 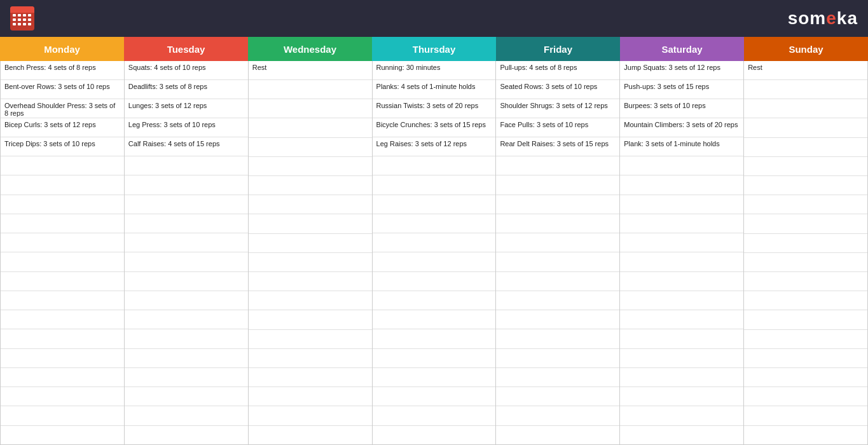 I want to click on workout-cell: Leg Press: 3 sets of 10 reps, so click(x=186, y=128).